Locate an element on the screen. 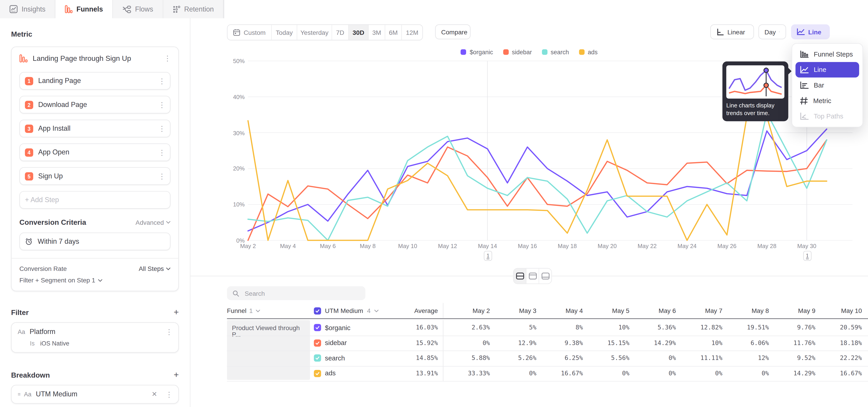  funnel-column-header: Funnel1 is located at coordinates (269, 311).